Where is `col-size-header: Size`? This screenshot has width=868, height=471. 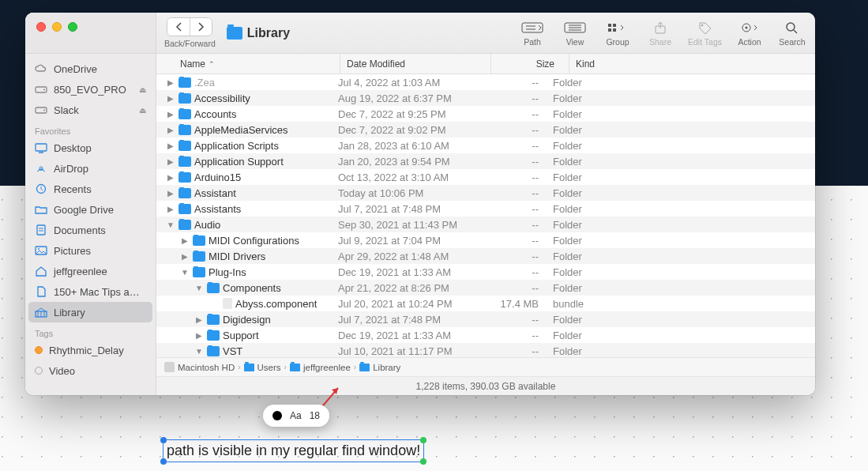 col-size-header: Size is located at coordinates (533, 64).